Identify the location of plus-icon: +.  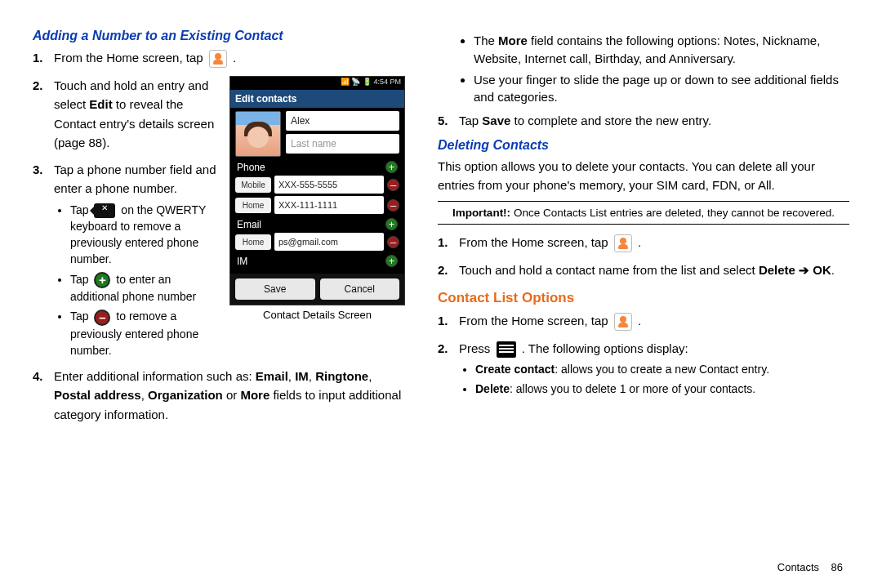
(102, 280).